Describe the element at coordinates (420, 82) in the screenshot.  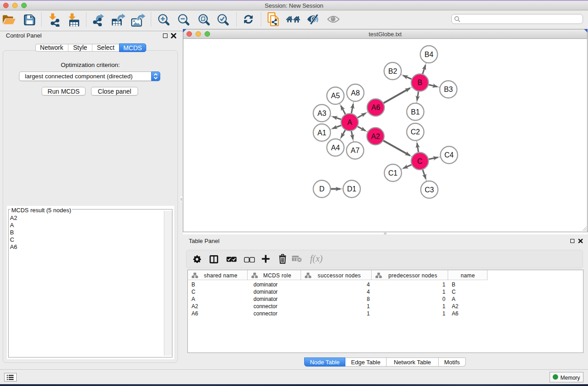
I see `svg-text: B` at that location.